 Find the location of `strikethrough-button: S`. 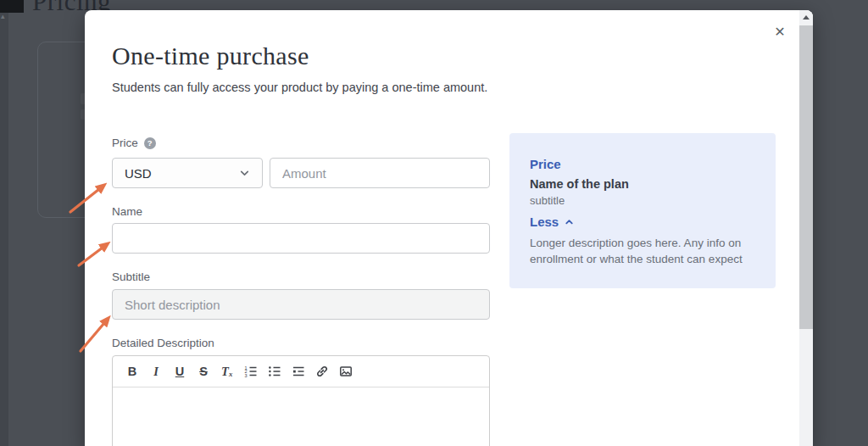

strikethrough-button: S is located at coordinates (203, 371).